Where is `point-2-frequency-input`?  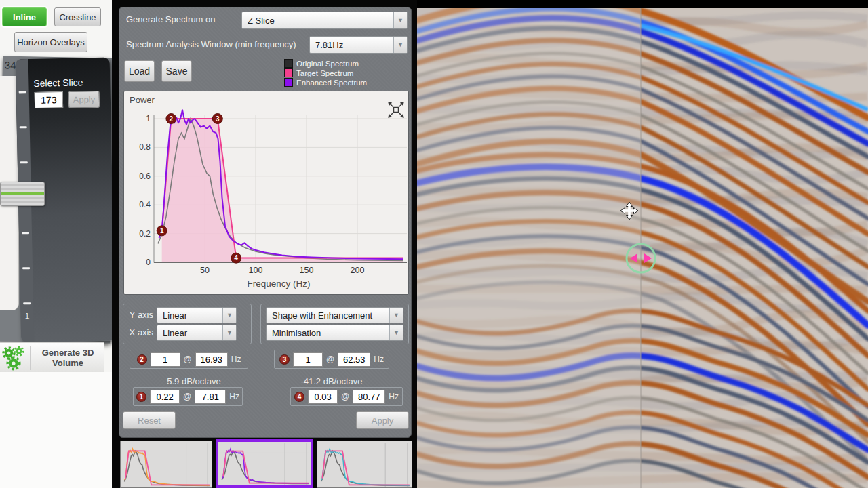
point-2-frequency-input is located at coordinates (212, 359).